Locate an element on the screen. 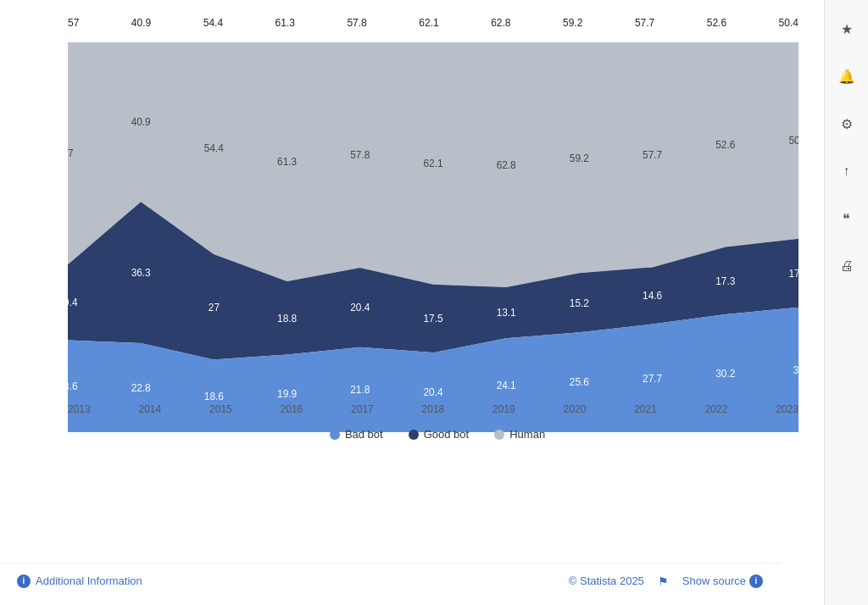  x-axis-label: 2018 is located at coordinates (434, 409).